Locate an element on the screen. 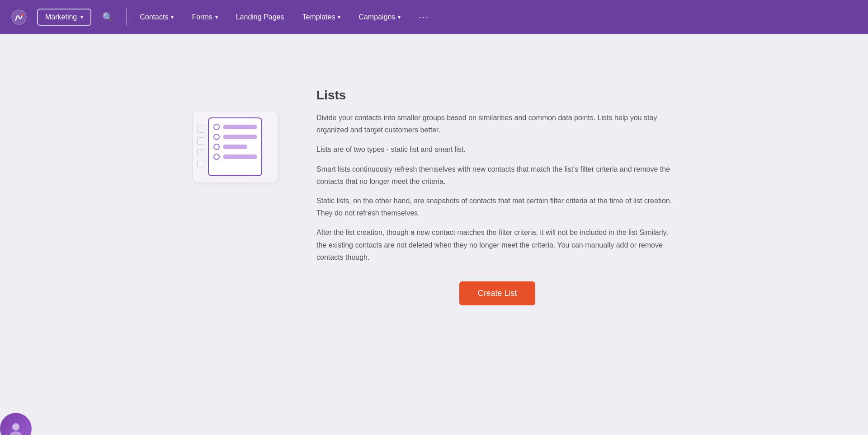  description-1: Divide your contacts into smaller groups… is located at coordinates (497, 124).